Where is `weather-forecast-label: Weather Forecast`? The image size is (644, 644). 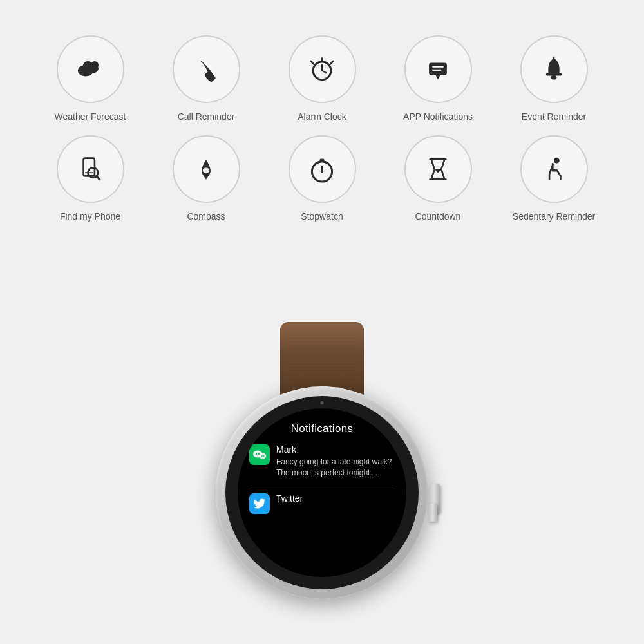
weather-forecast-label: Weather Forecast is located at coordinates (90, 117).